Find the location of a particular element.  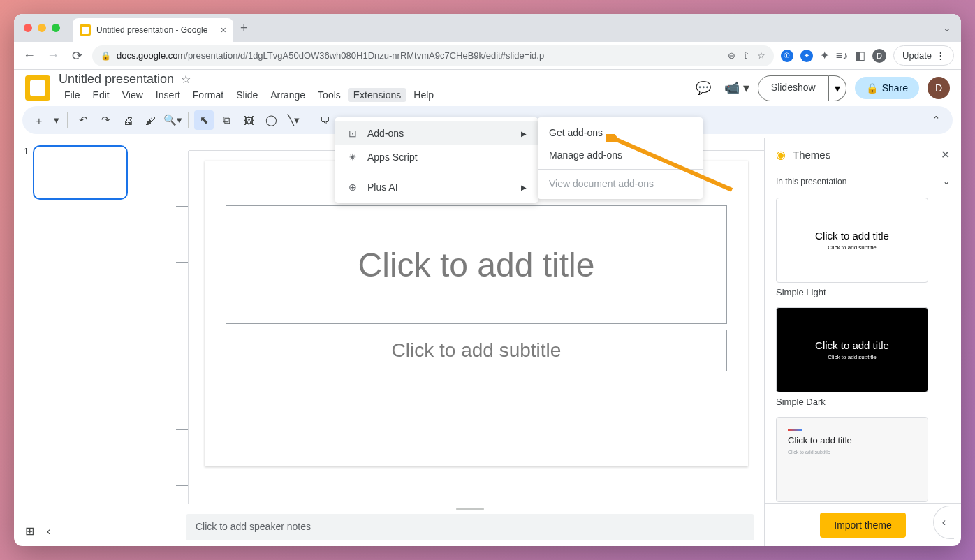

slide-number: 1 is located at coordinates (27, 172).